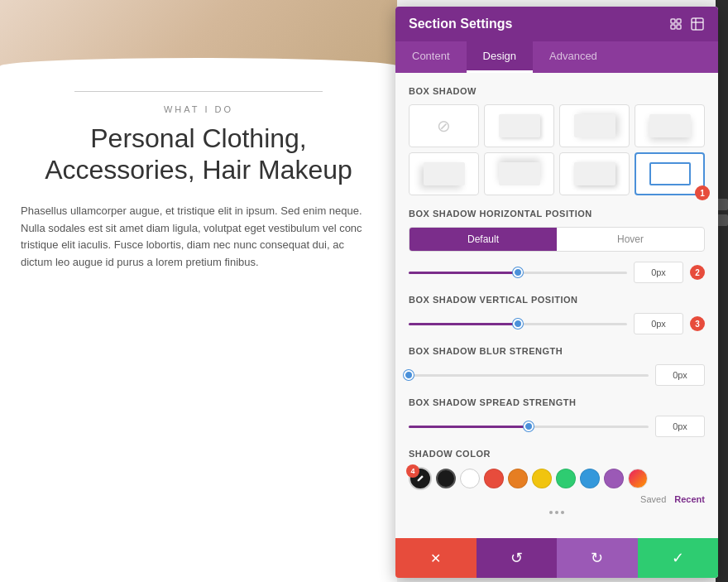 This screenshot has height=582, width=728. Describe the element at coordinates (518, 272) in the screenshot. I see `horizontal-slider-thumb` at that location.